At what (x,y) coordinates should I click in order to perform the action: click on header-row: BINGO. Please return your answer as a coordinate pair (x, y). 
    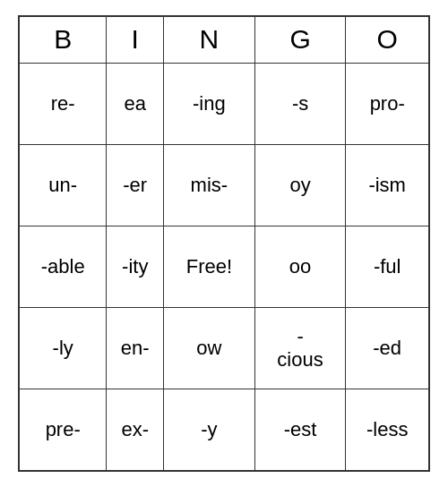
    Looking at the image, I should click on (224, 39).